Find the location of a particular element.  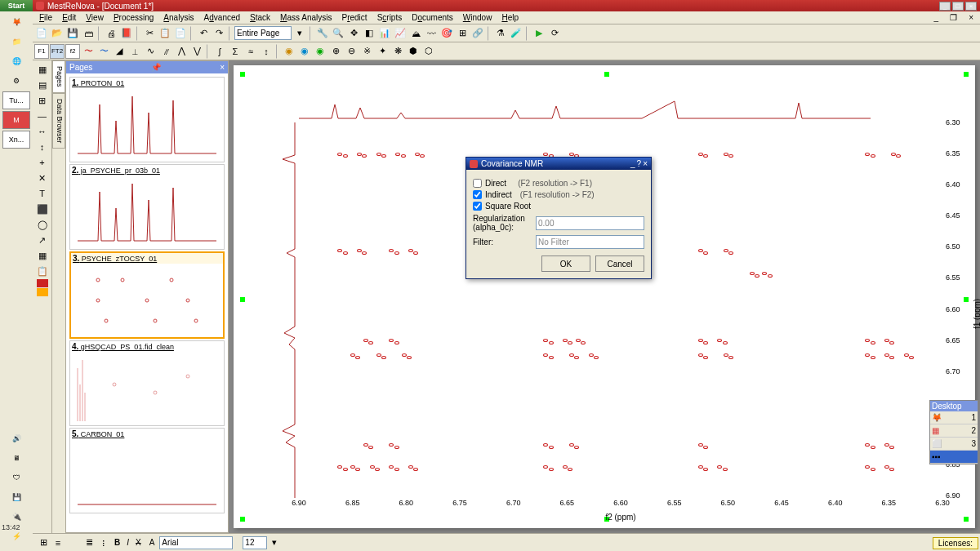

proc-icon: ≈ is located at coordinates (251, 51).